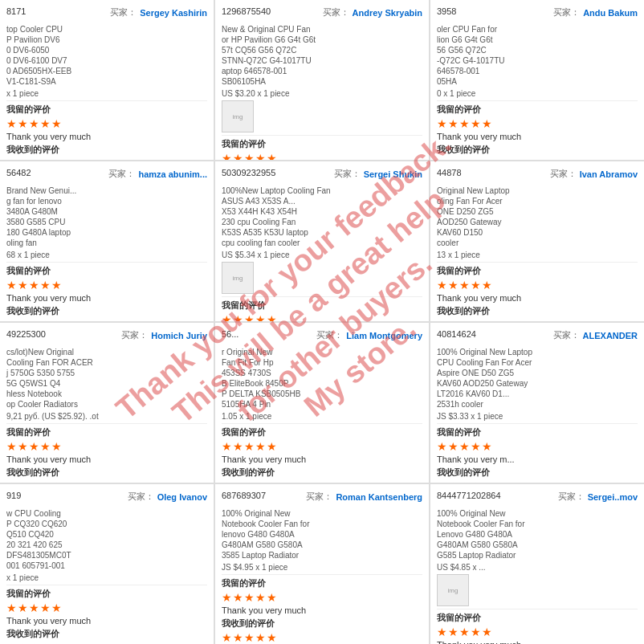 The height and width of the screenshot is (644, 644). Describe the element at coordinates (613, 497) in the screenshot. I see `buyer-name: Sergei..mov` at that location.